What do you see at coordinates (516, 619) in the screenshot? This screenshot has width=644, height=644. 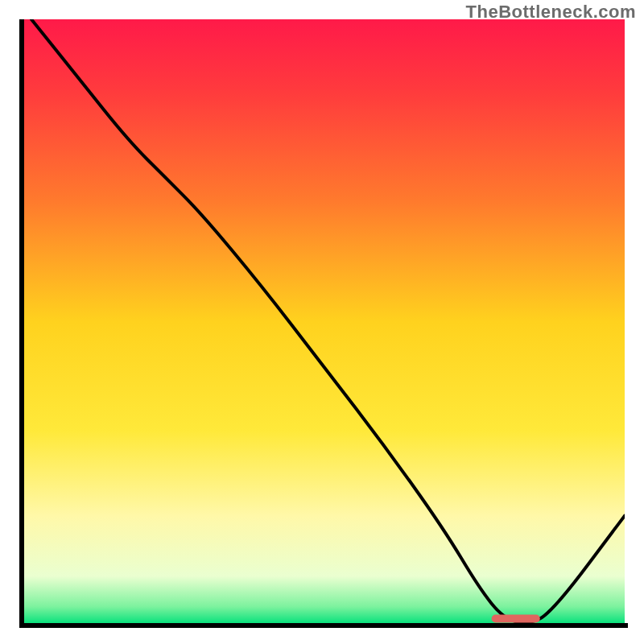 I see `optimal-marker` at bounding box center [516, 619].